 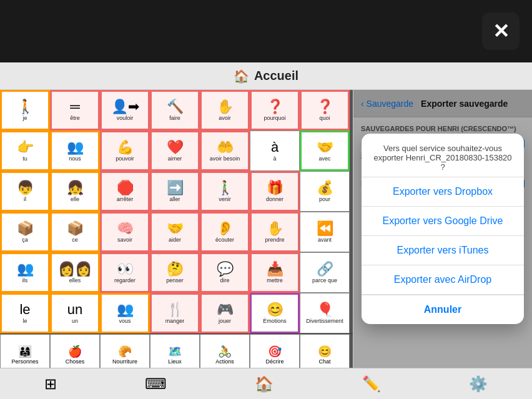 I want to click on grid-view-icon: ⊞, so click(x=51, y=384).